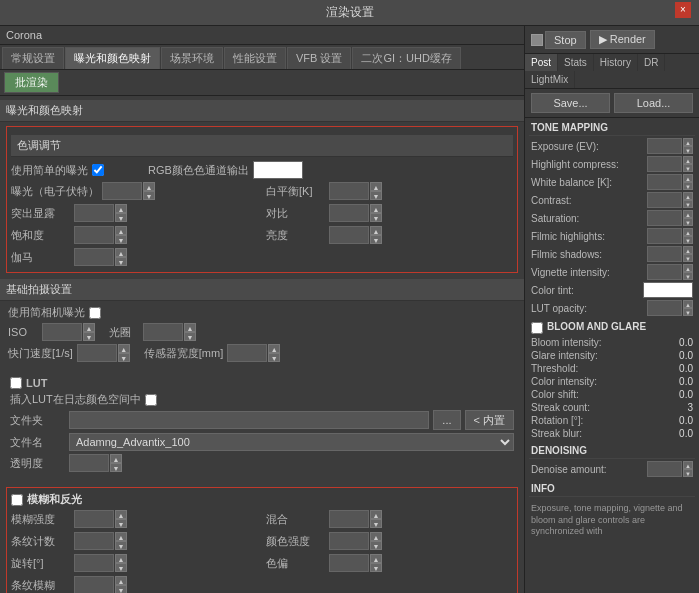 This screenshot has height=593, width=699. What do you see at coordinates (688, 168) in the screenshot?
I see `tone-hl-down: ▼` at bounding box center [688, 168].